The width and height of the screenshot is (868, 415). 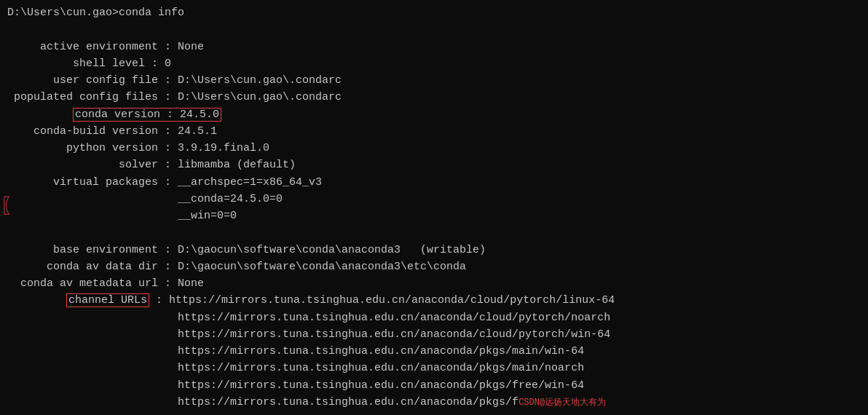 I want to click on command-prompt-line: D:\Users\cun.gao>conda info, so click(x=434, y=13).